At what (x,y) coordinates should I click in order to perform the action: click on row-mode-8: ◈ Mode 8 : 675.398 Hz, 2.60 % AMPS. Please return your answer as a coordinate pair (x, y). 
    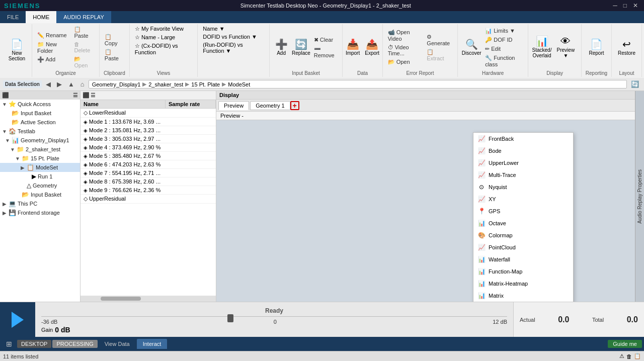
    Looking at the image, I should click on (148, 182).